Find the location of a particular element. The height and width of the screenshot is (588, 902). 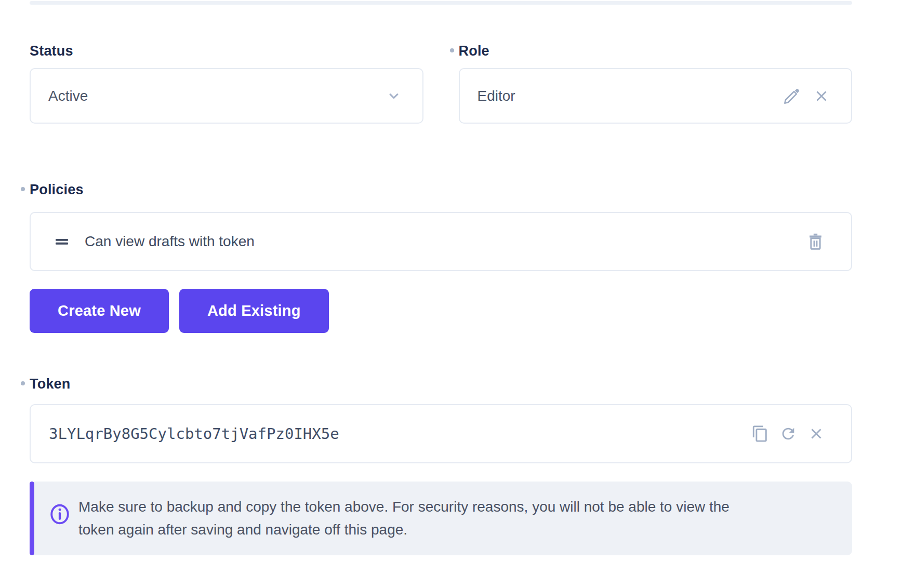

token-label: Token is located at coordinates (50, 384).